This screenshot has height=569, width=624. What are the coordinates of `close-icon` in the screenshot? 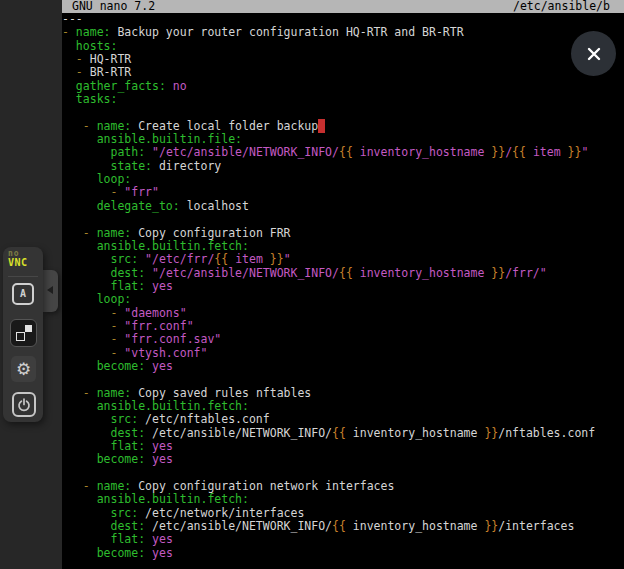 It's located at (594, 54).